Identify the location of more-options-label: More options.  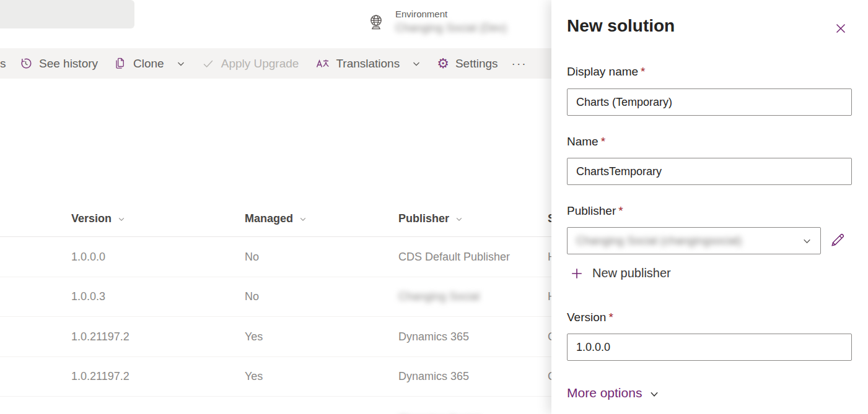
(605, 393).